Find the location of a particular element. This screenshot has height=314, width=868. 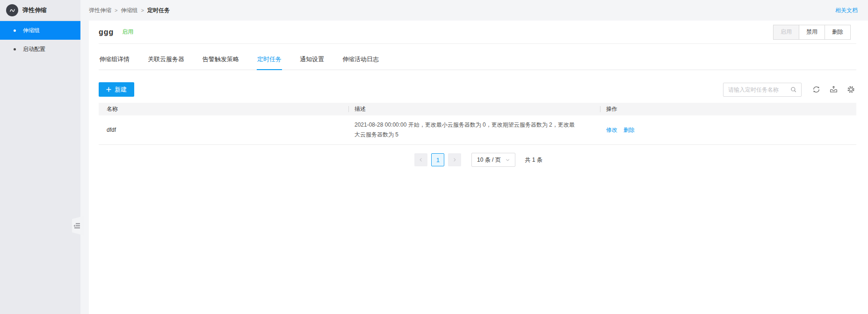

chevron-right-icon is located at coordinates (455, 160).